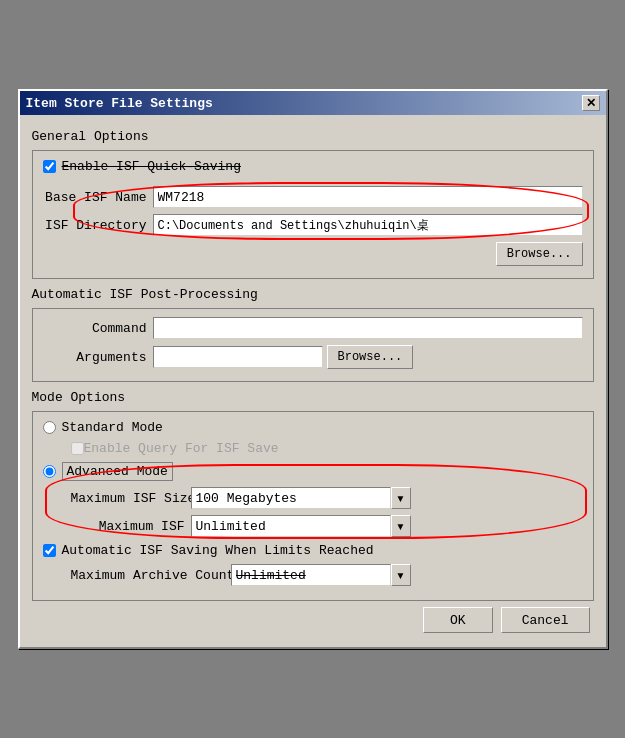  What do you see at coordinates (401, 498) in the screenshot?
I see `max-isf-size-dropdown: ▼` at bounding box center [401, 498].